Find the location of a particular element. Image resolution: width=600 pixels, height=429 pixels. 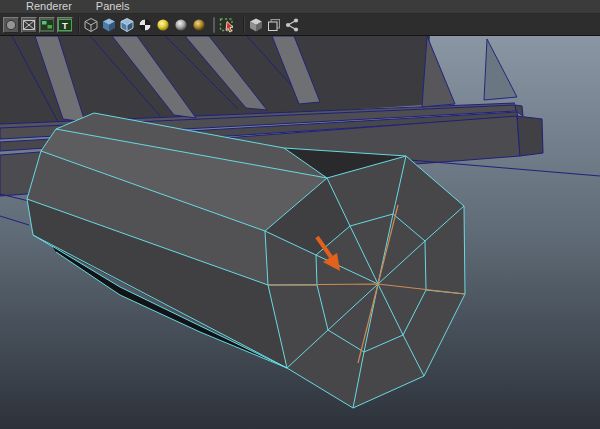

connections-icon is located at coordinates (292, 25).